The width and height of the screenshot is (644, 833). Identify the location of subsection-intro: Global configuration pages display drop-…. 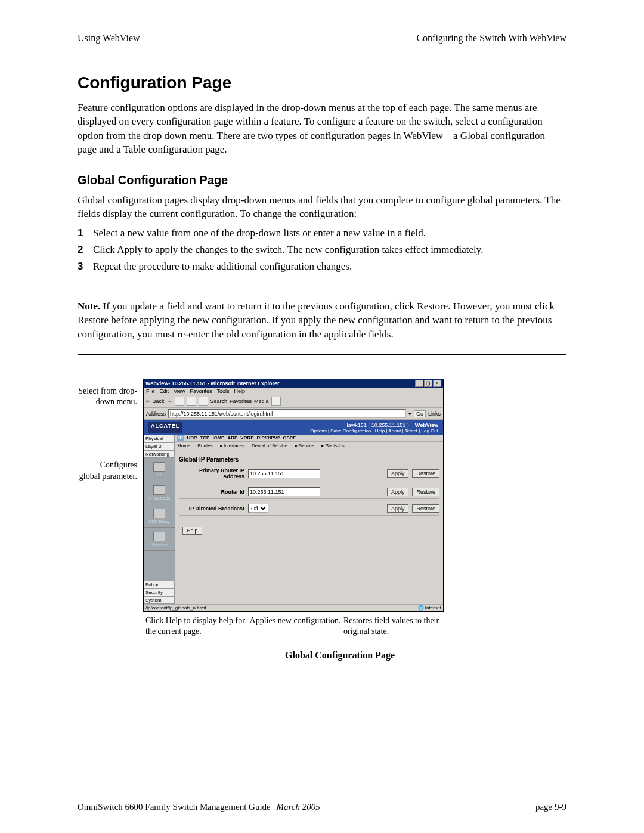
(322, 208).